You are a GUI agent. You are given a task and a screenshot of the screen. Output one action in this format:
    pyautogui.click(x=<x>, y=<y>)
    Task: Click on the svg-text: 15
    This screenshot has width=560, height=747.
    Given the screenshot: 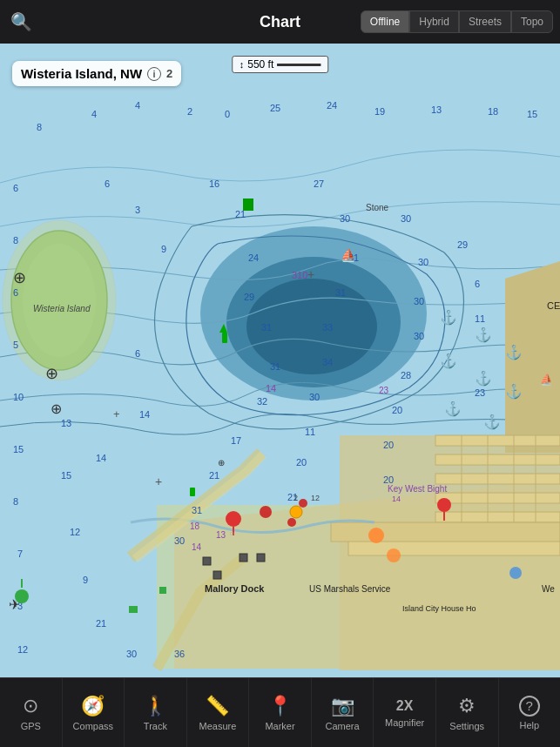 What is the action you would take?
    pyautogui.click(x=66, y=475)
    